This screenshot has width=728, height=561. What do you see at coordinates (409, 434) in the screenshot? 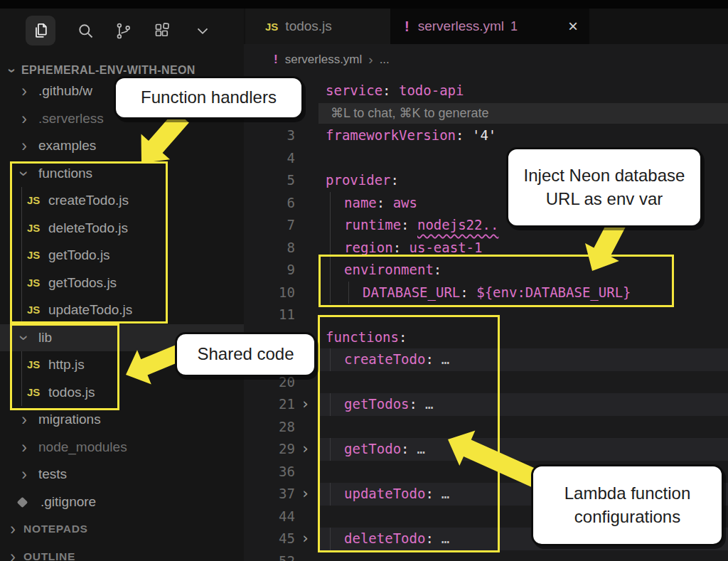
I see `highlight-box-functions-config` at bounding box center [409, 434].